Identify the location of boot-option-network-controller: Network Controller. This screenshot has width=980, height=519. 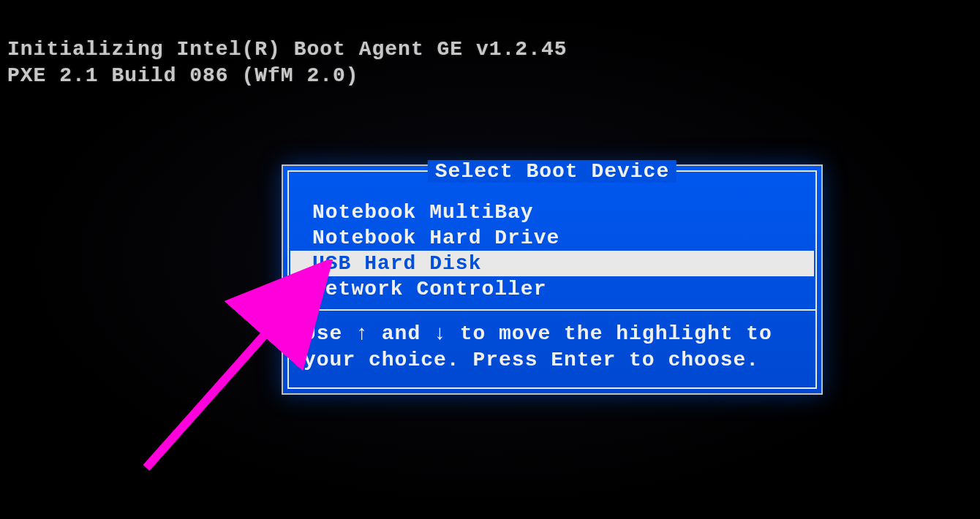
(552, 289).